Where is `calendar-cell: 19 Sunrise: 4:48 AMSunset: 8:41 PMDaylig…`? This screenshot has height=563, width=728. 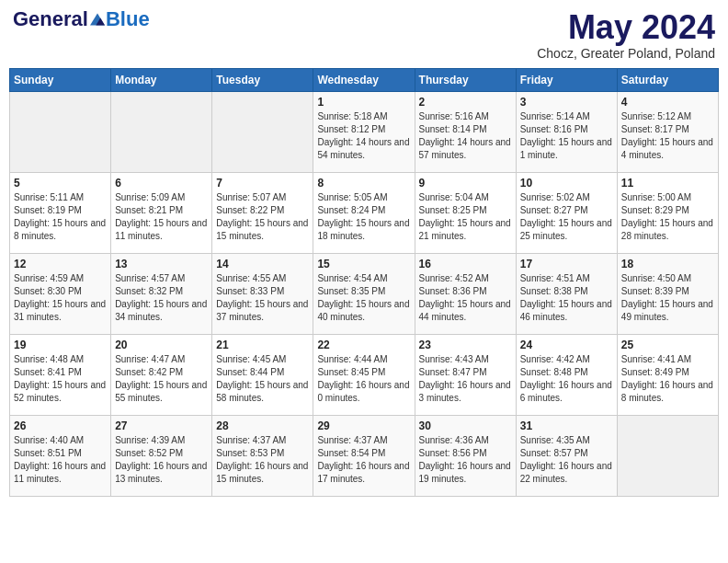
calendar-cell: 19 Sunrise: 4:48 AMSunset: 8:41 PMDaylig… is located at coordinates (61, 374).